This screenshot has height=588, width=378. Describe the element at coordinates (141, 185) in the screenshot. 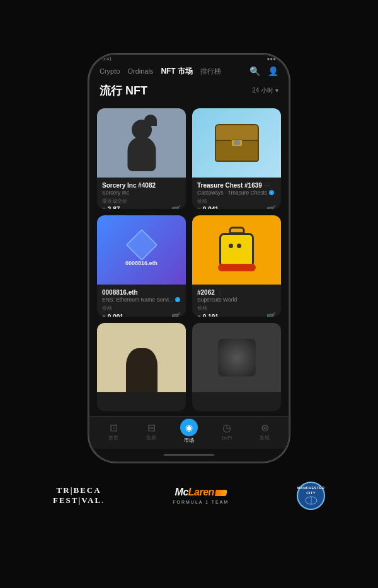

I see `nft-name-1: Sorcery Inc #4082` at that location.